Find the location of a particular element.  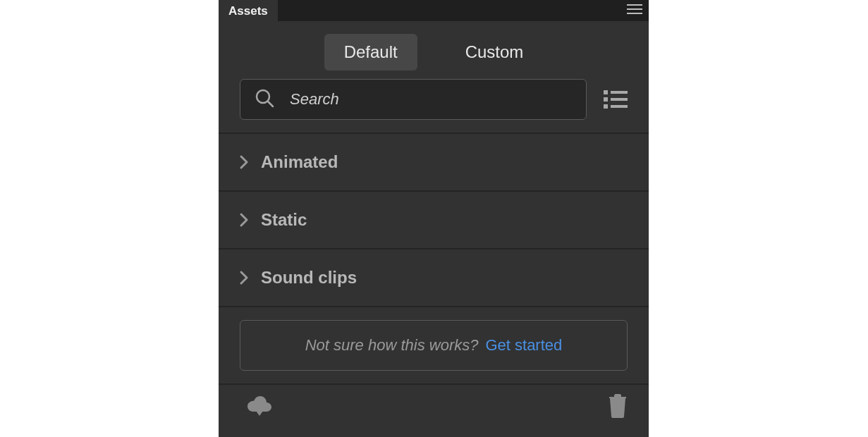

search-box is located at coordinates (413, 99).